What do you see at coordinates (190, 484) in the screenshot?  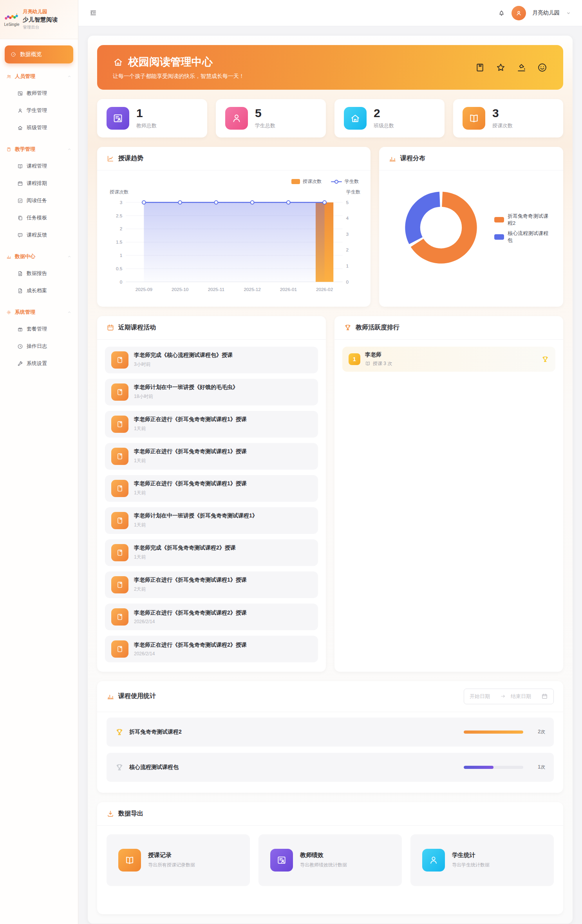 I see `activity-text: 李老师正在进行《折耳兔奇奇测试课程1》授课` at bounding box center [190, 484].